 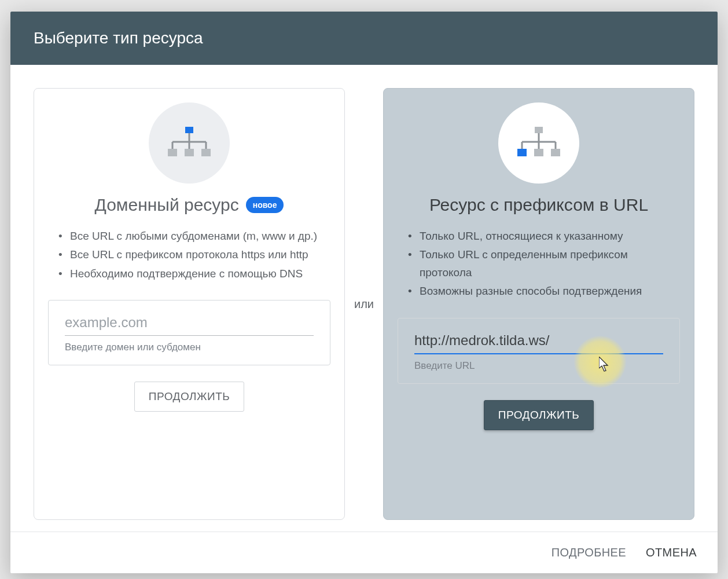 I want to click on url-bullet: Только URL, относящиеся к указанному, so click(x=539, y=236).